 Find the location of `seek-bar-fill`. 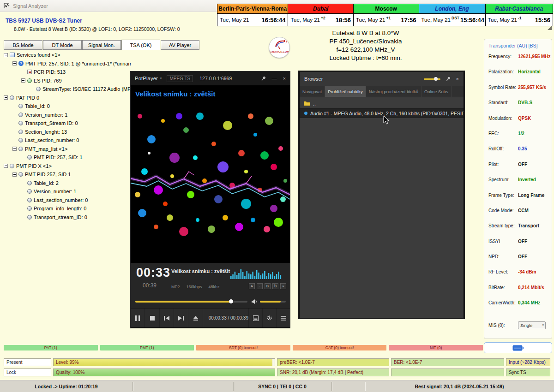

seek-bar-fill is located at coordinates (183, 302).